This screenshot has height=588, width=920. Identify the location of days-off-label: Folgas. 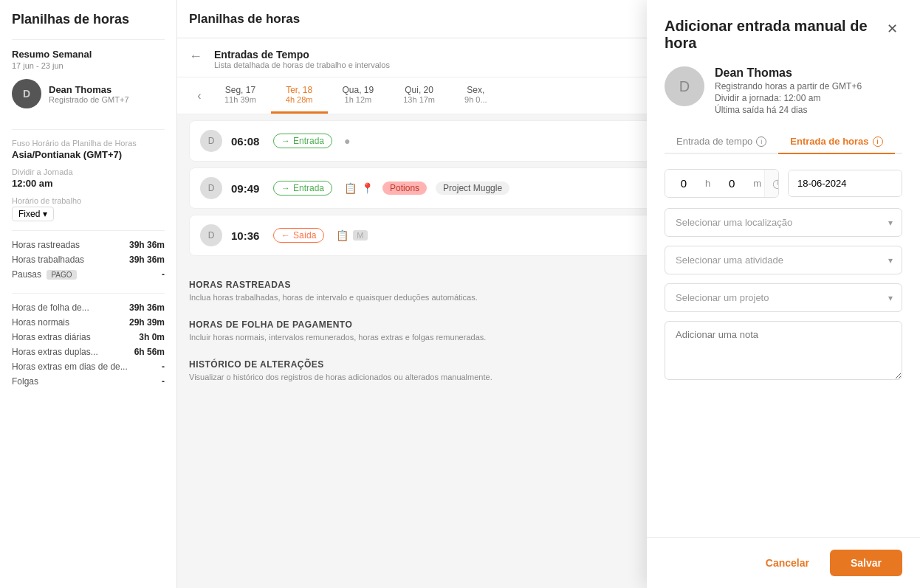
(25, 381).